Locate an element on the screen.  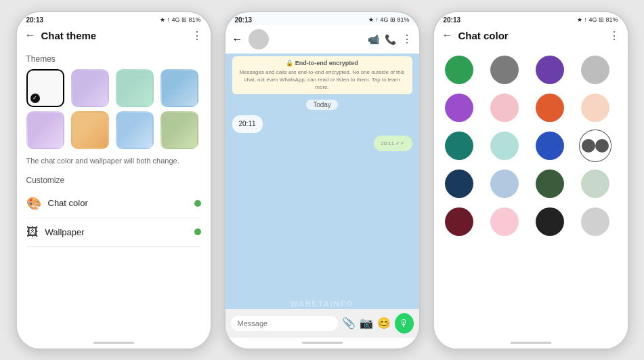
call-icon: 📞 is located at coordinates (390, 39).